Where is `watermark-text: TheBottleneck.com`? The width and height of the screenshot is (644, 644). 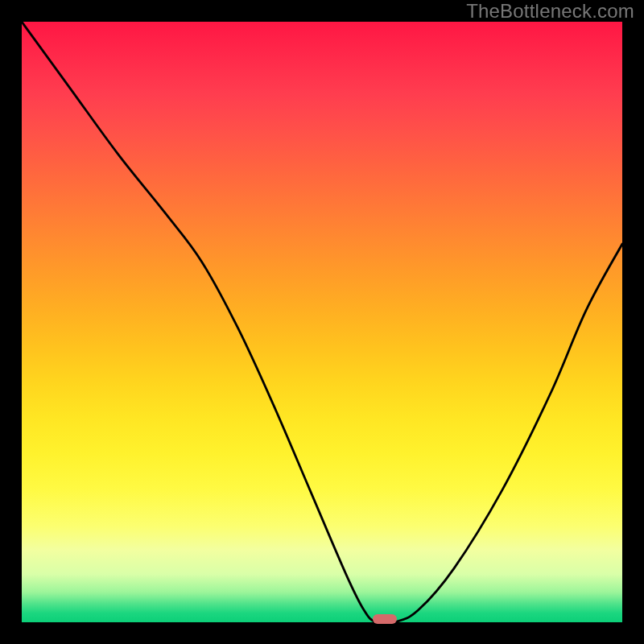 watermark-text: TheBottleneck.com is located at coordinates (551, 11).